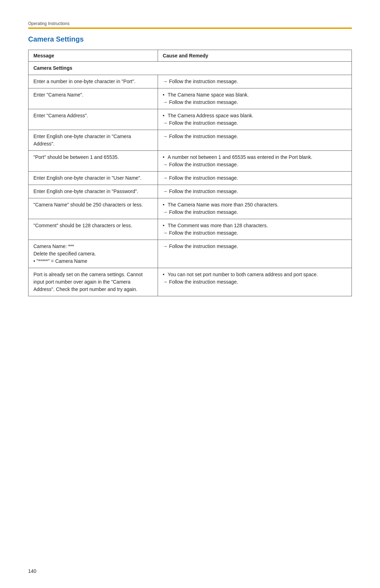  I want to click on gold-line, so click(190, 28).